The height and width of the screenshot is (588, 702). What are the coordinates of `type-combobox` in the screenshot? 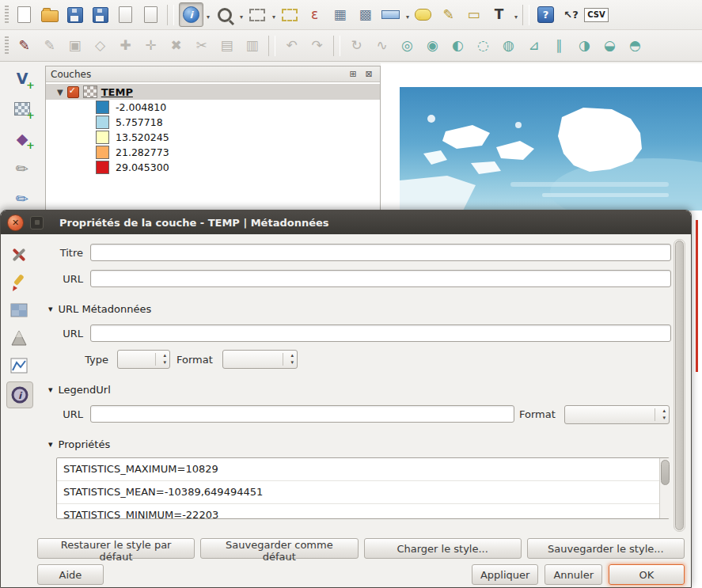 It's located at (144, 359).